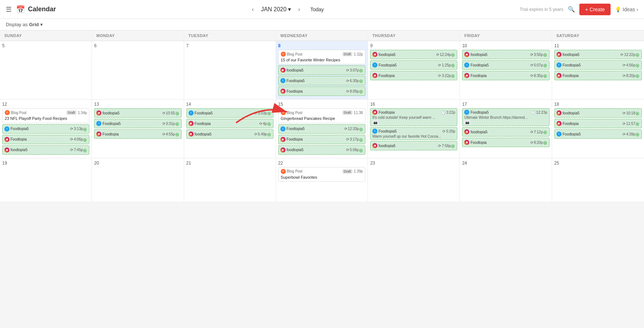  Describe the element at coordinates (283, 91) in the screenshot. I see `instagram-icon-2: ◉` at that location.